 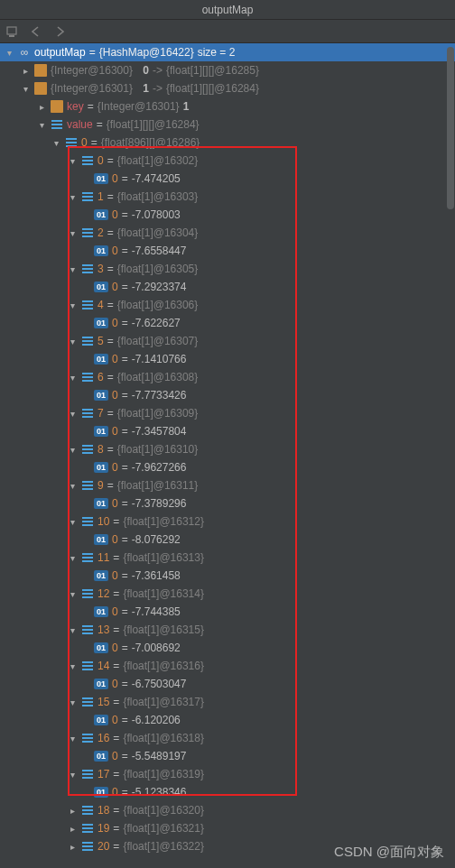 What do you see at coordinates (228, 846) in the screenshot?
I see `array-item: ▸20 = {float[1]@16322}` at bounding box center [228, 846].